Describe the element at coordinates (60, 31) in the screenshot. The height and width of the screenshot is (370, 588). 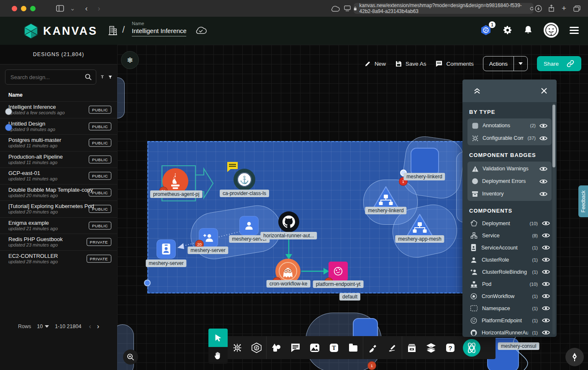
I see `kanvas-logo: KANVAS` at that location.